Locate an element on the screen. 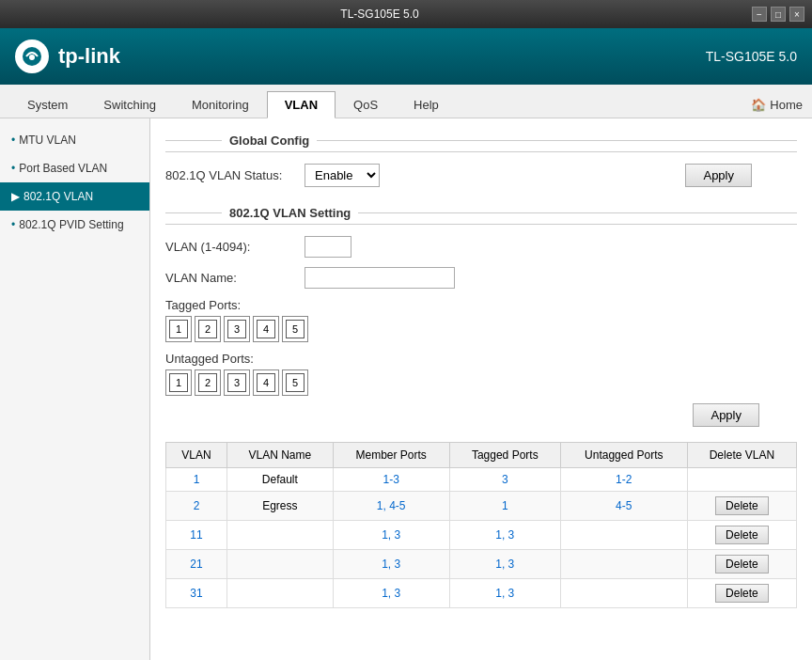 The image size is (812, 660). table-row: 111, 31, 3Delete is located at coordinates (481, 536).